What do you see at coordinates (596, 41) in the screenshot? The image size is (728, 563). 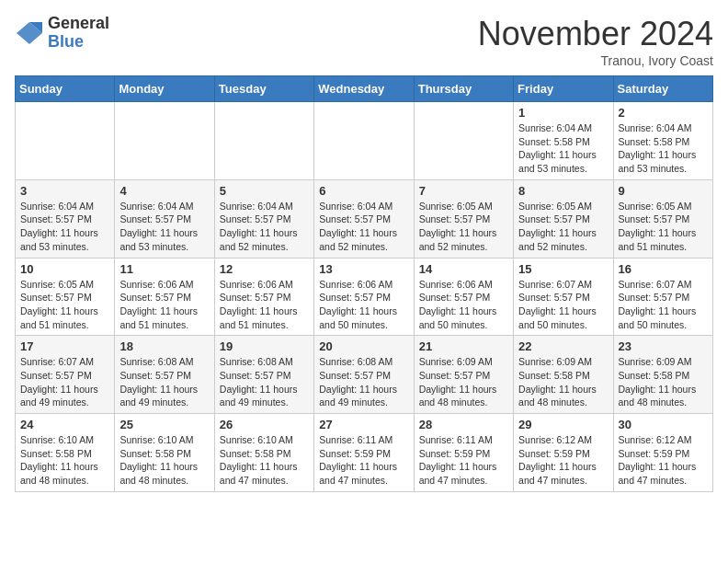 I see `title-block: November 2024 Tranou, Ivory Coast` at bounding box center [596, 41].